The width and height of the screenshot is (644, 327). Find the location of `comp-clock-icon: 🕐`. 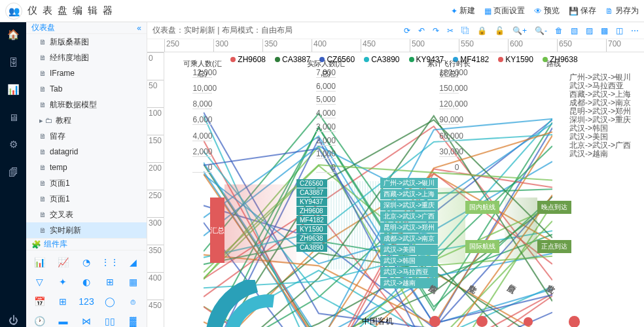

comp-clock-icon: 🕐 is located at coordinates (40, 320).